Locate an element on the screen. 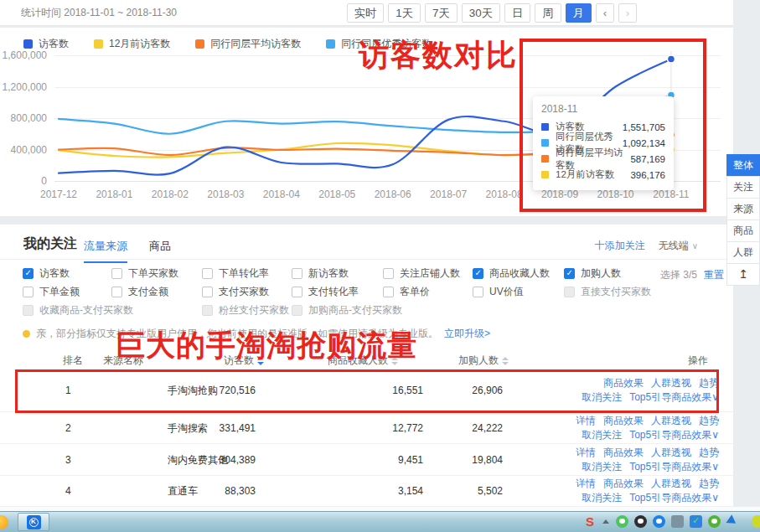 The width and height of the screenshot is (760, 532). side-tab-人群: 人群 is located at coordinates (743, 253).